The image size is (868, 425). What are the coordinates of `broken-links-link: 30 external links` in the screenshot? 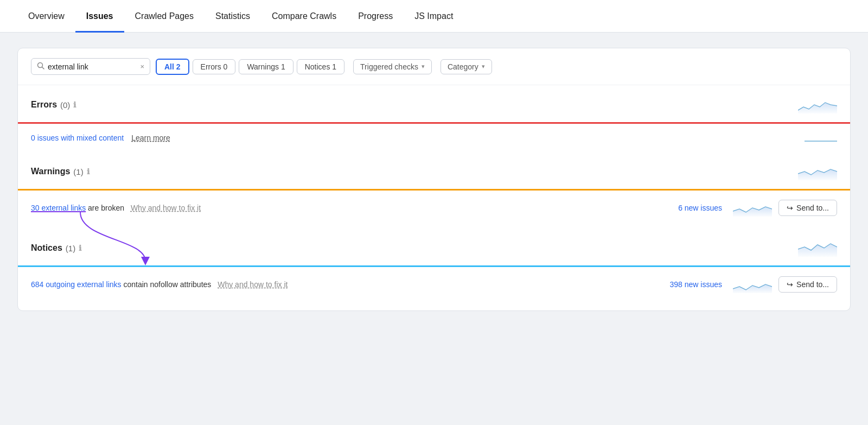 It's located at (59, 208).